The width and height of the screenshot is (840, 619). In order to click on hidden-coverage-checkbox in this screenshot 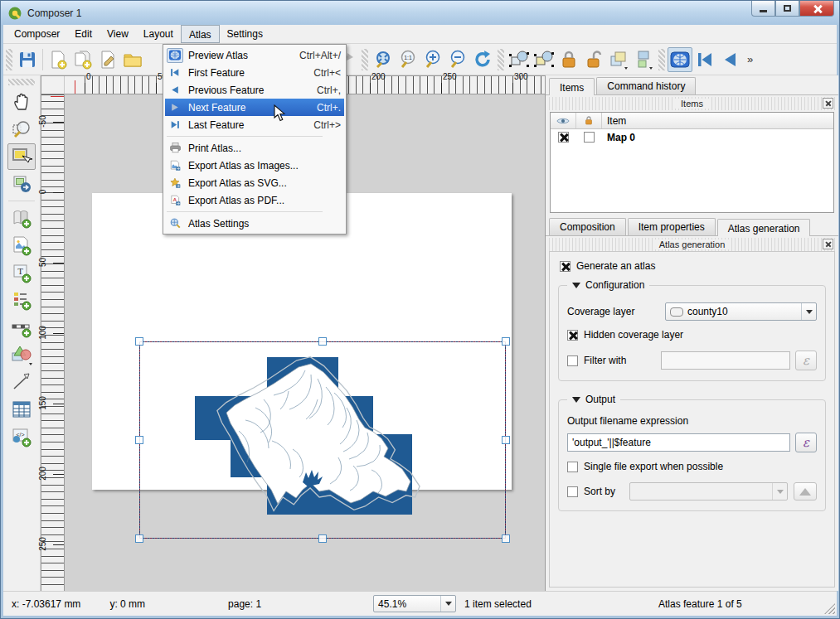, I will do `click(572, 335)`.